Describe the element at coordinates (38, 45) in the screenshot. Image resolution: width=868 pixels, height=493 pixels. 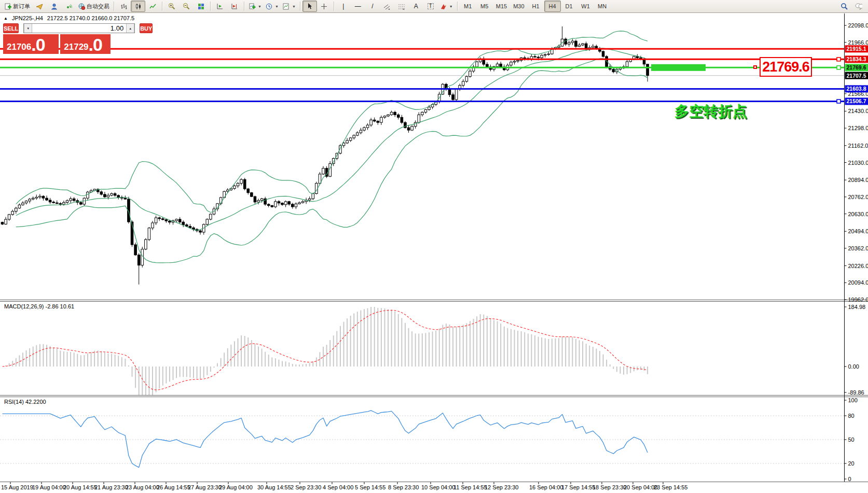
I see `sell-price-frac: .0` at that location.